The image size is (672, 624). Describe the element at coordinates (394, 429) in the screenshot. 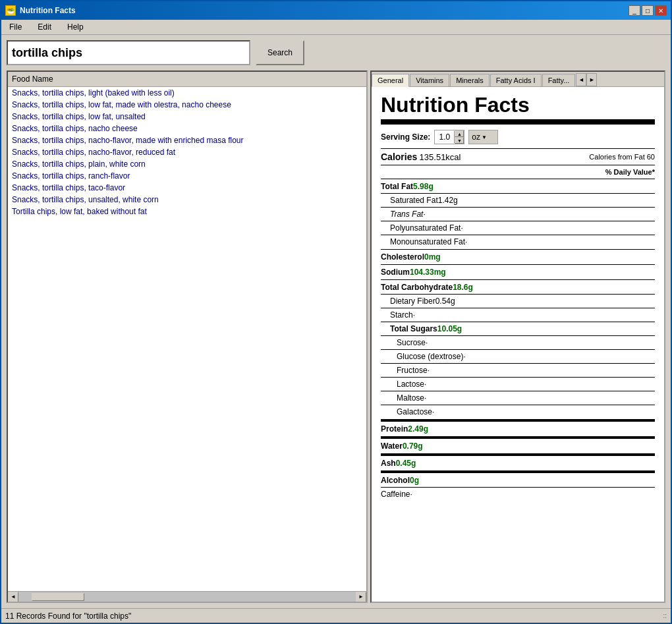

I see `nf-row-label: Protein` at that location.